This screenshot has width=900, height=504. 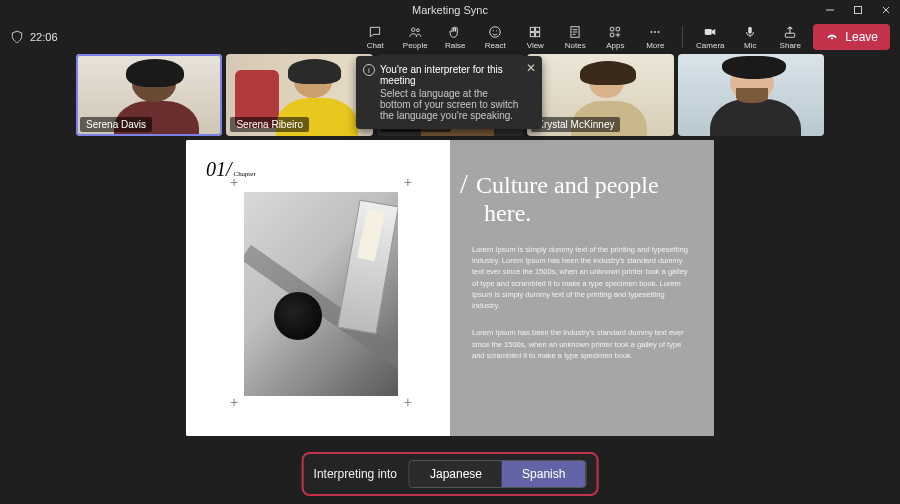 I want to click on raise-hand-icon, so click(x=455, y=32).